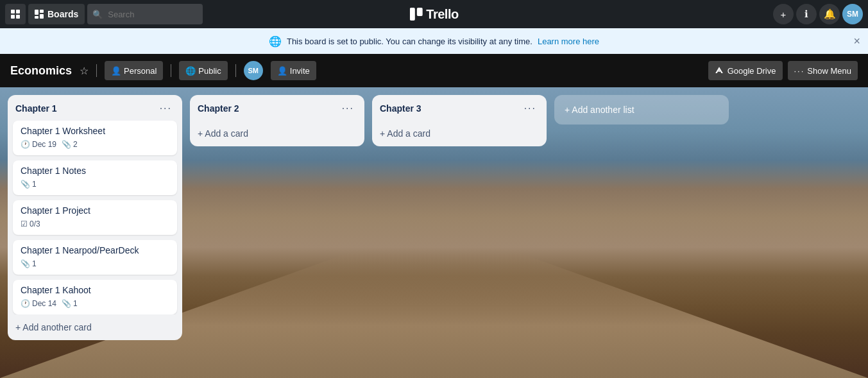 The height and width of the screenshot is (378, 868). What do you see at coordinates (568, 41) in the screenshot?
I see `banner-learn-more-link: Learn more here` at bounding box center [568, 41].